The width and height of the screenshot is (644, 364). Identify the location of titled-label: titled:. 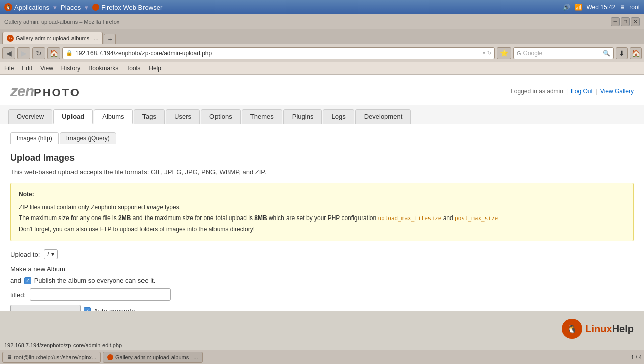
(18, 295).